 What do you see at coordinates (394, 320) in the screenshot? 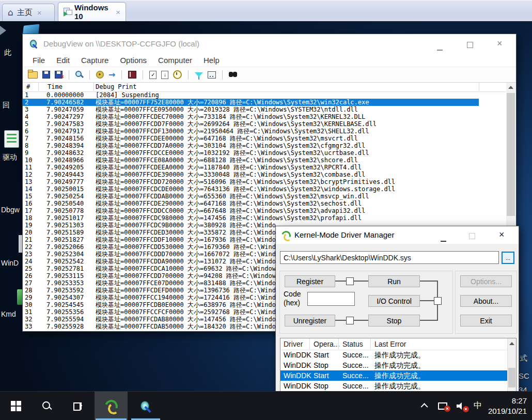
I see `stop-button: Stop` at bounding box center [394, 320].